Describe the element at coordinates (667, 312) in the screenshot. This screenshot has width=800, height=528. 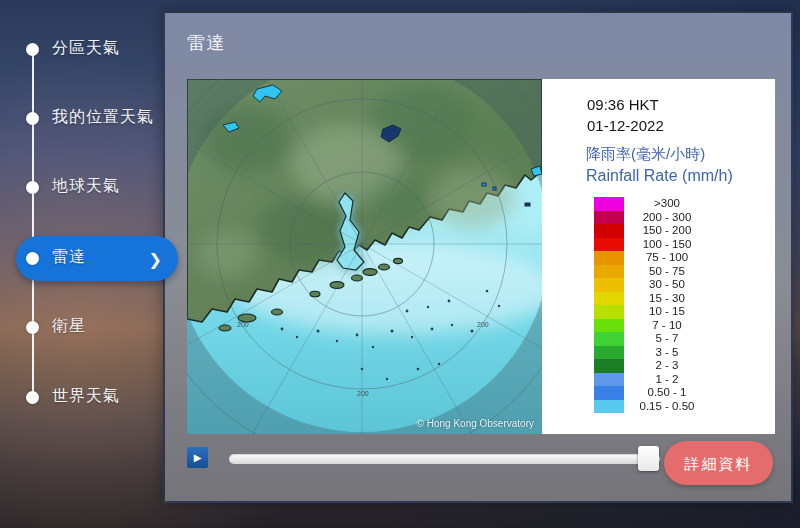
I see `legend-range-label: 10 - 15` at that location.